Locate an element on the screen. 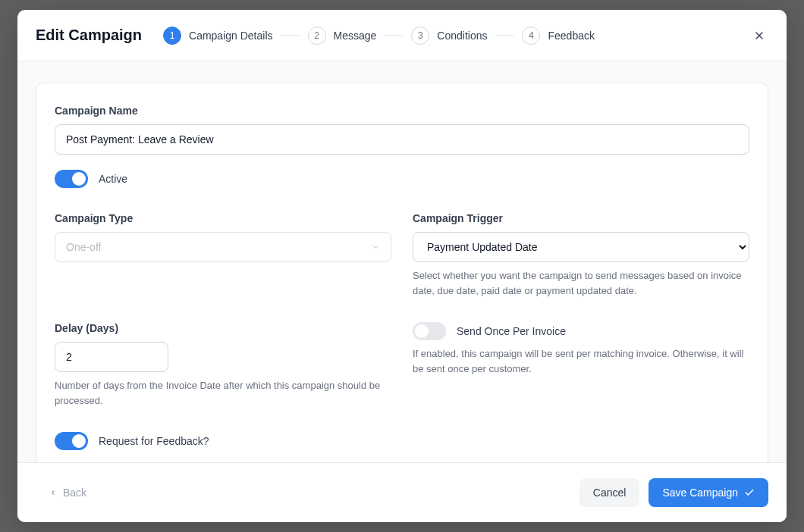  send-once-toggle is located at coordinates (429, 331).